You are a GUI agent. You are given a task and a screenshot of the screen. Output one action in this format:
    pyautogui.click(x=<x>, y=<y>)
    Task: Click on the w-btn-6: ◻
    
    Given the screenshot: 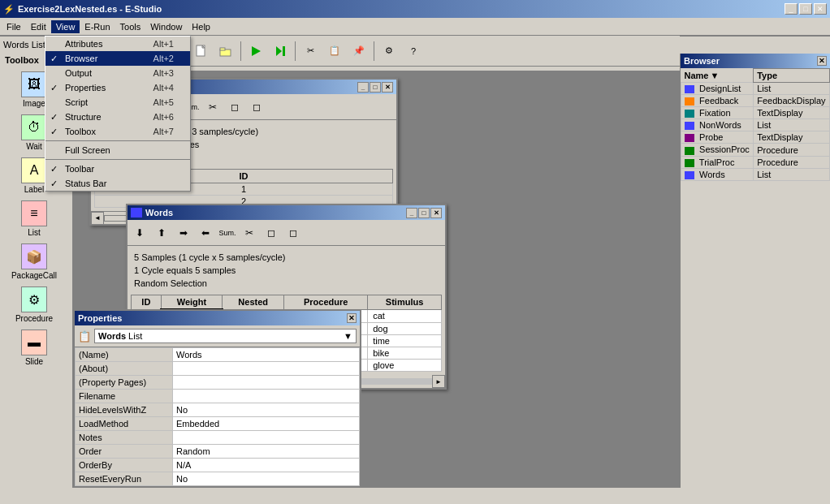 What is the action you would take?
    pyautogui.click(x=271, y=233)
    